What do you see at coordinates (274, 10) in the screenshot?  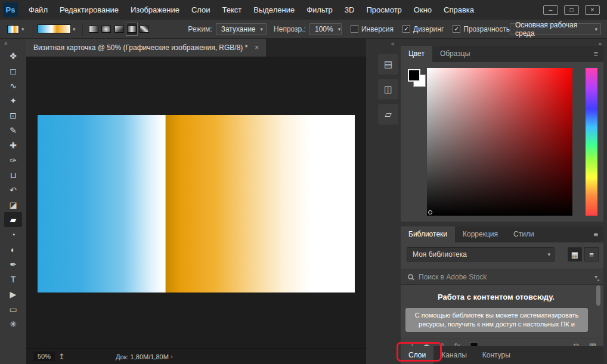 I see `menu-select: Выделение` at bounding box center [274, 10].